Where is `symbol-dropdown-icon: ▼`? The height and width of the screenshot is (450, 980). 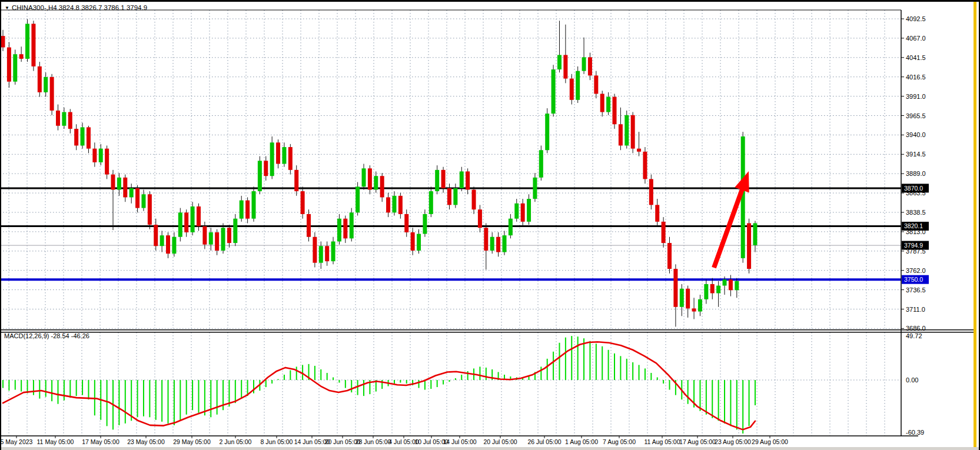 symbol-dropdown-icon: ▼ is located at coordinates (7, 8).